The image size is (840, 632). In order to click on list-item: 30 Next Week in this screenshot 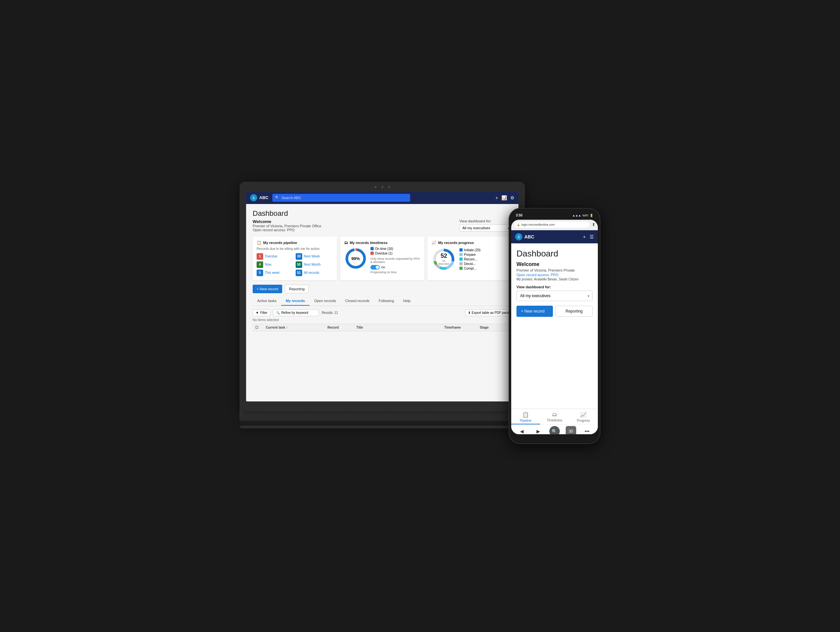, I will do `click(314, 257)`.